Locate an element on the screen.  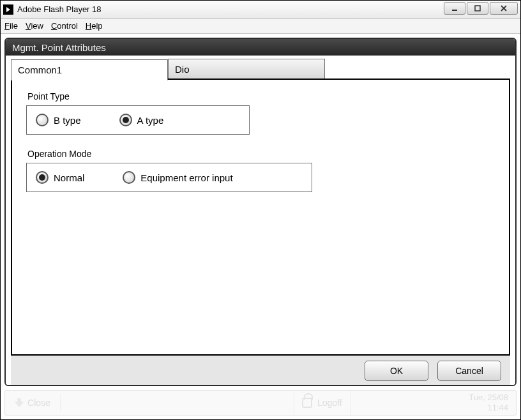
down-arrow-icon is located at coordinates (19, 403).